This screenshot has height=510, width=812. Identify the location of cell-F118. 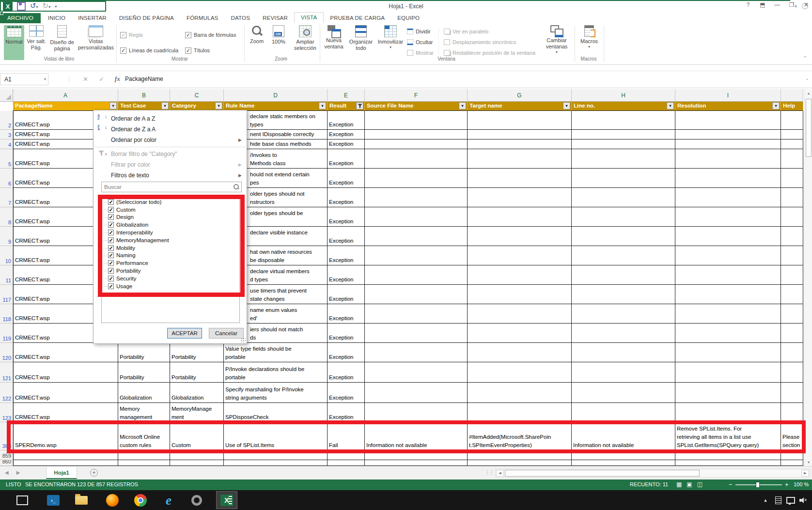
(416, 314).